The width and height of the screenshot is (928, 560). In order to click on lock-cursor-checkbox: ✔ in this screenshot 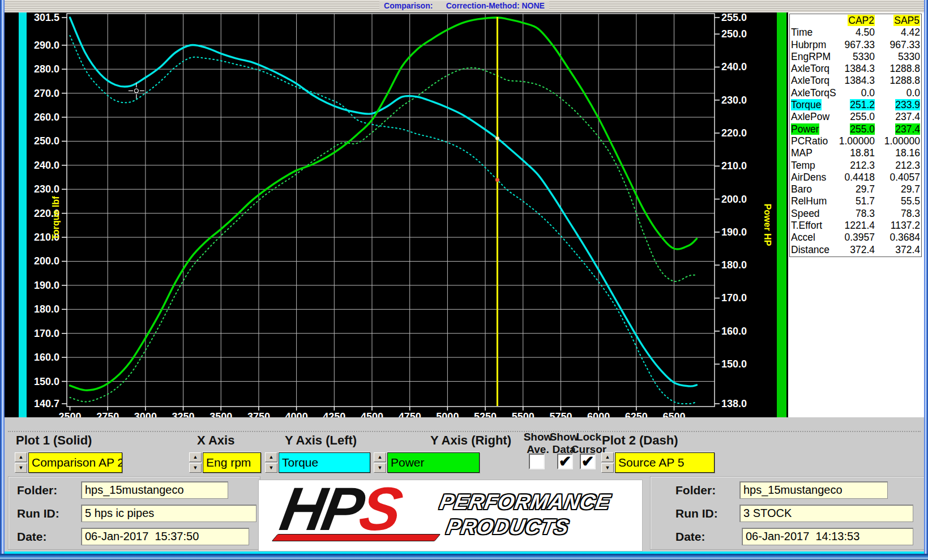, I will do `click(588, 461)`.